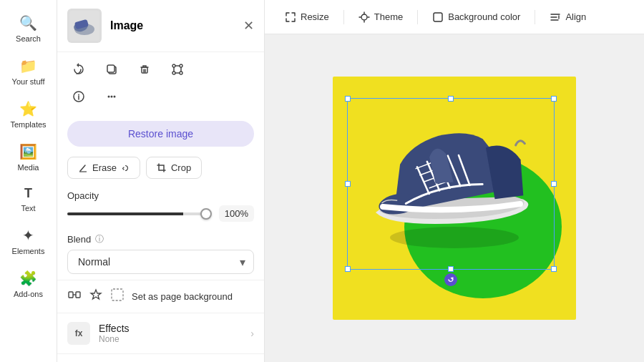 This screenshot has height=362, width=644. I want to click on bg-icon1, so click(74, 296).